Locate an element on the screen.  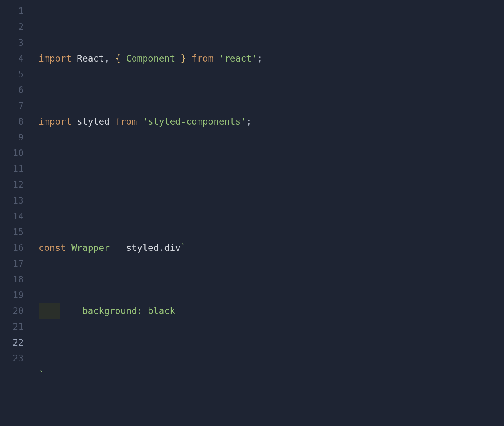
line-number: 23 is located at coordinates (12, 358).